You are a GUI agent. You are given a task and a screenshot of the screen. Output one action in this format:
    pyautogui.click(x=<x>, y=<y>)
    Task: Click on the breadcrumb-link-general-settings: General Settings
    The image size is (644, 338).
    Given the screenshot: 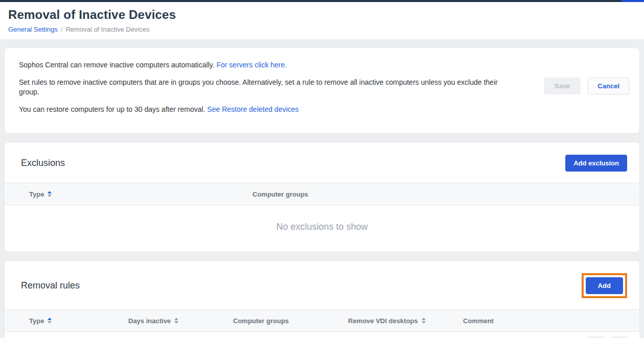 What is the action you would take?
    pyautogui.click(x=33, y=30)
    